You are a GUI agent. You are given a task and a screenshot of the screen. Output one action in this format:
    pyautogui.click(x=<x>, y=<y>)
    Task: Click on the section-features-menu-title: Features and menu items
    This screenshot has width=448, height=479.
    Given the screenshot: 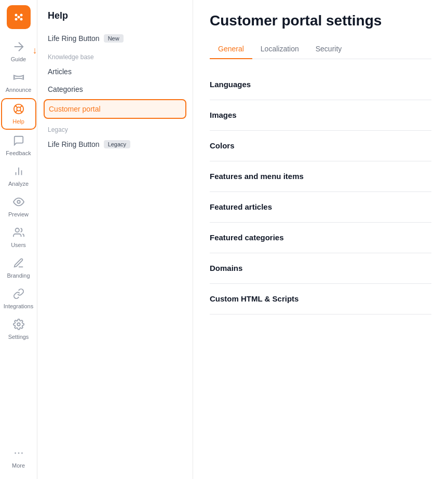 What is the action you would take?
    pyautogui.click(x=256, y=176)
    